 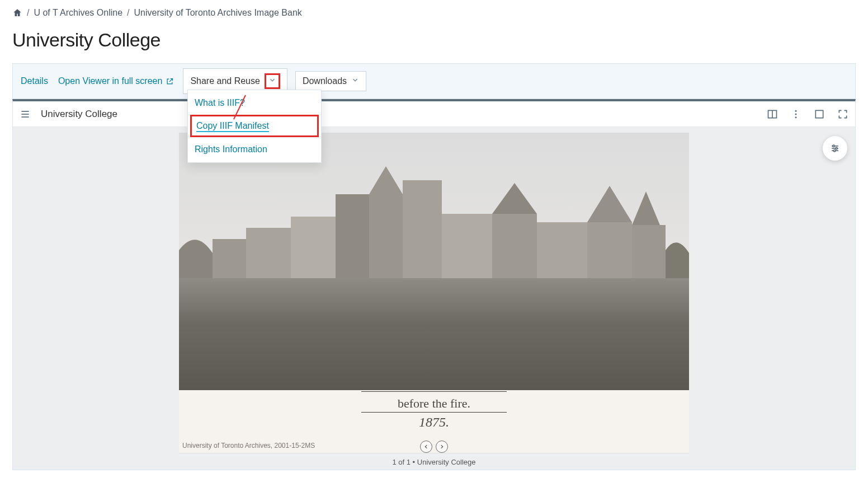 I want to click on caption-year: 1875., so click(x=434, y=422).